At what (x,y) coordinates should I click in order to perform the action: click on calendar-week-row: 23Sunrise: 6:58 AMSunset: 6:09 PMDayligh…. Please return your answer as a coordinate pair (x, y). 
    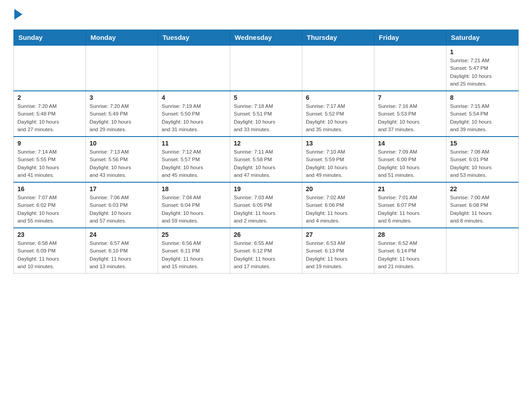
    Looking at the image, I should click on (266, 251).